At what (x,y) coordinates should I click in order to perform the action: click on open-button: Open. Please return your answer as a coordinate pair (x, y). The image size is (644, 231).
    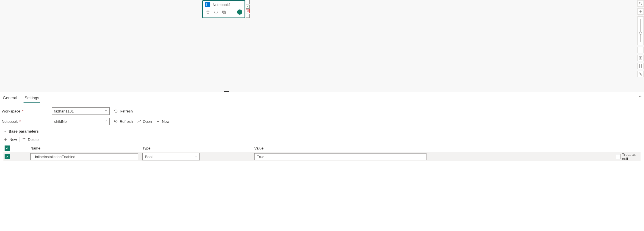
    Looking at the image, I should click on (145, 122).